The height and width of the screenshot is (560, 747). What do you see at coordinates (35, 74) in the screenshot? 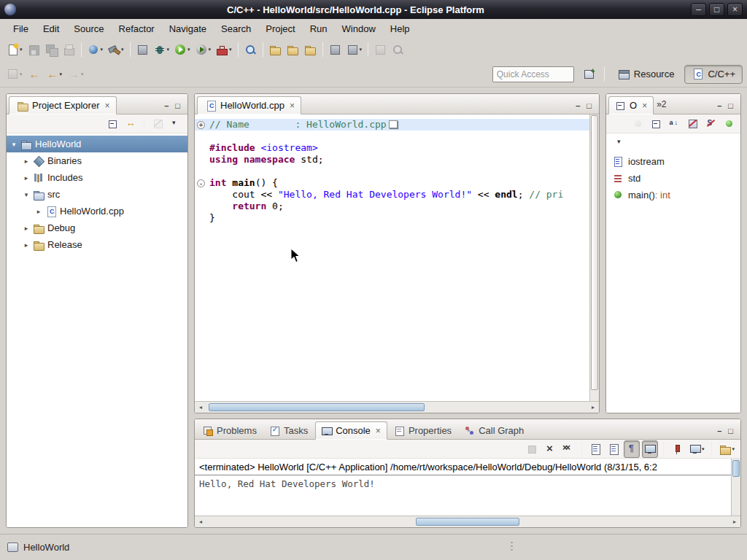
I see `last-edit-location-button` at bounding box center [35, 74].